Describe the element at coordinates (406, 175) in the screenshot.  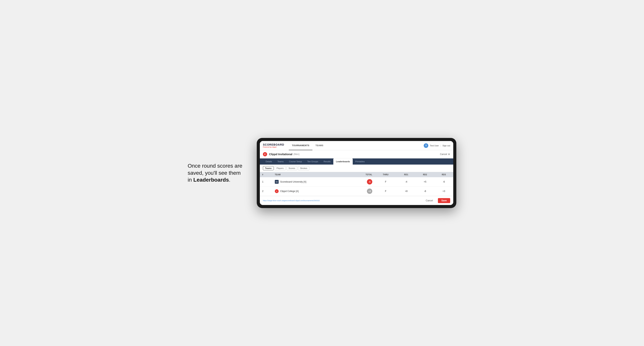
I see `col-rd1: RD1` at that location.